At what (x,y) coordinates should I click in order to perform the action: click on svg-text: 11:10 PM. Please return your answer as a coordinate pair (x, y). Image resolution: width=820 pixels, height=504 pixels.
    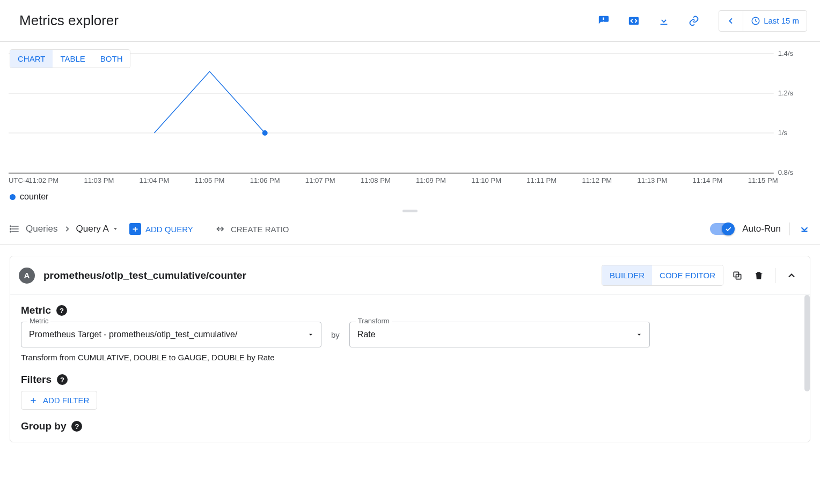
    Looking at the image, I should click on (486, 180).